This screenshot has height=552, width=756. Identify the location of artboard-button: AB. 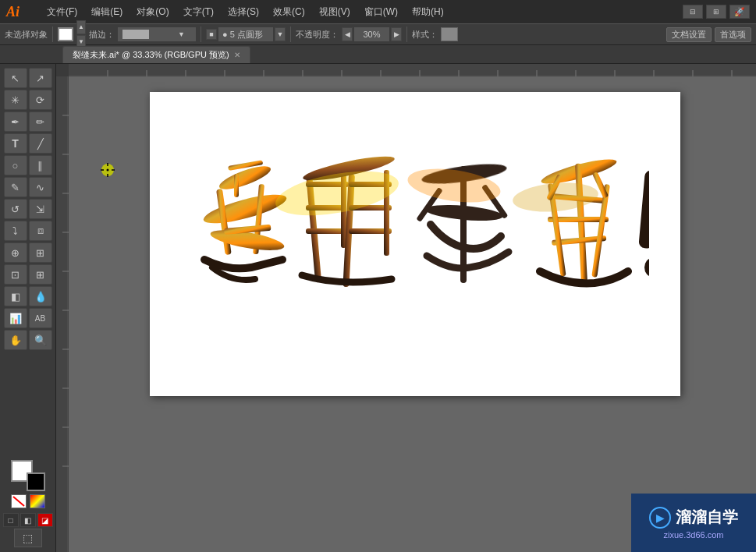
(41, 318).